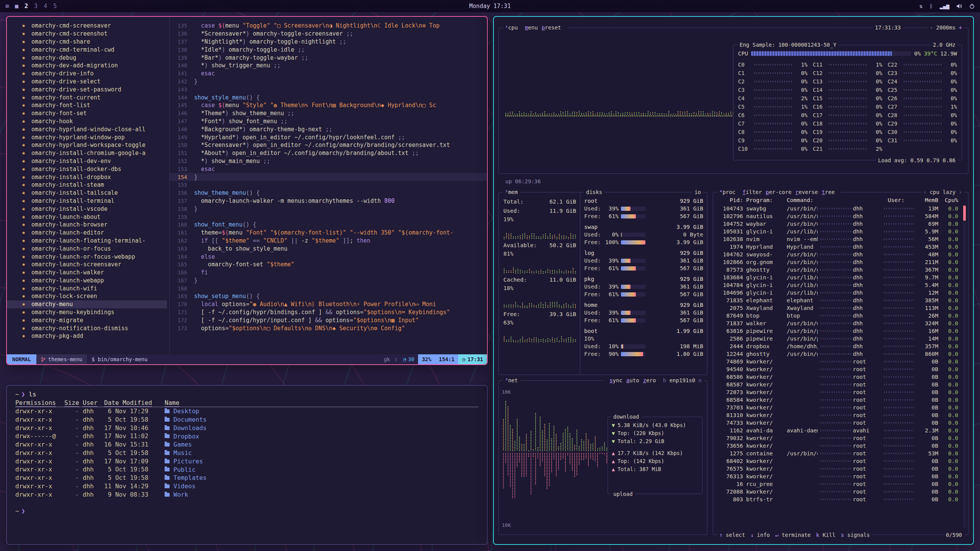 This screenshot has height=551, width=980. I want to click on process-row: 12244ghostty/usr/bin/ghostty --gtk-dhh86…, so click(838, 354).